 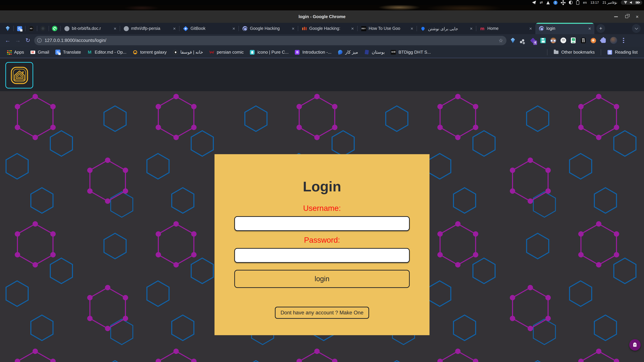 What do you see at coordinates (374, 52) in the screenshot?
I see `bookmark-bustan: بوستان` at bounding box center [374, 52].